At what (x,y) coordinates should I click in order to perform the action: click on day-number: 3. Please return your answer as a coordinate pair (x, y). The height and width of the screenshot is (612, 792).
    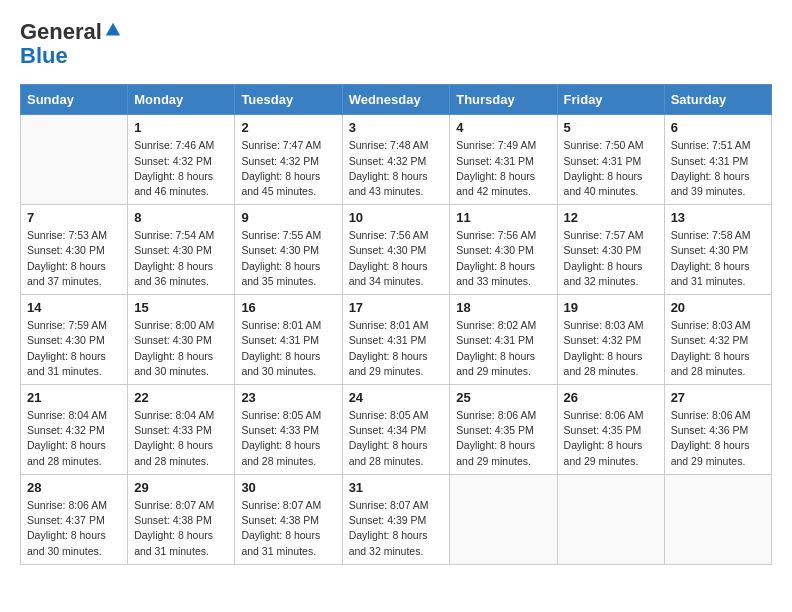
    Looking at the image, I should click on (396, 128).